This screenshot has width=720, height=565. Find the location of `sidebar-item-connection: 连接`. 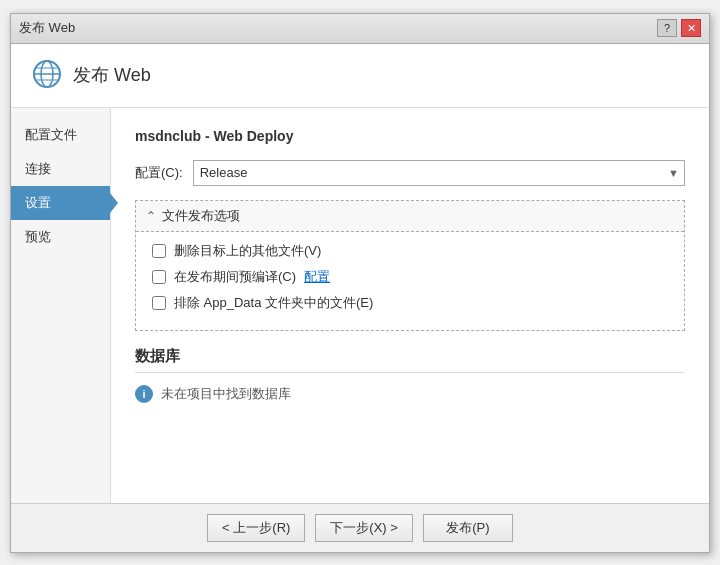

sidebar-item-connection: 连接 is located at coordinates (60, 169).